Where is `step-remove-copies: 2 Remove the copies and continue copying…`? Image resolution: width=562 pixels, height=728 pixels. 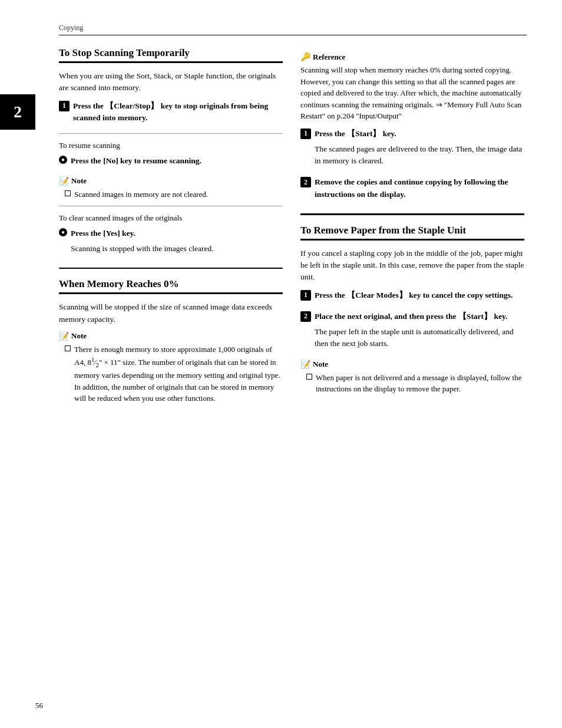
step-remove-copies: 2 Remove the copies and continue copying… is located at coordinates (412, 190).